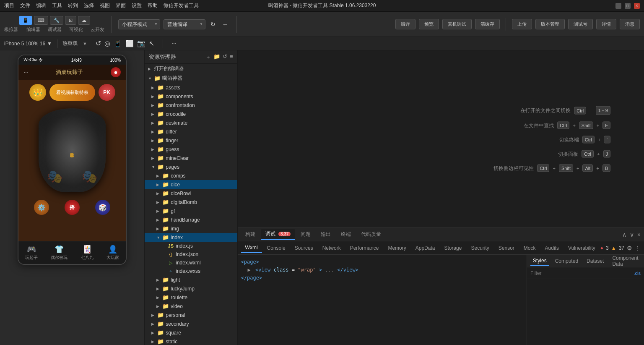  What do you see at coordinates (457, 24) in the screenshot?
I see `real-debug-button: 真机调试` at bounding box center [457, 24].